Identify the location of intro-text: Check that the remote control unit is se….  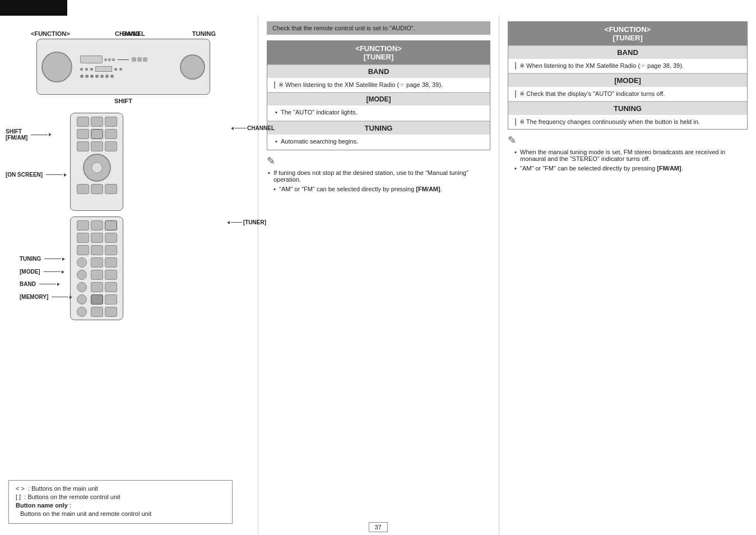
(344, 28).